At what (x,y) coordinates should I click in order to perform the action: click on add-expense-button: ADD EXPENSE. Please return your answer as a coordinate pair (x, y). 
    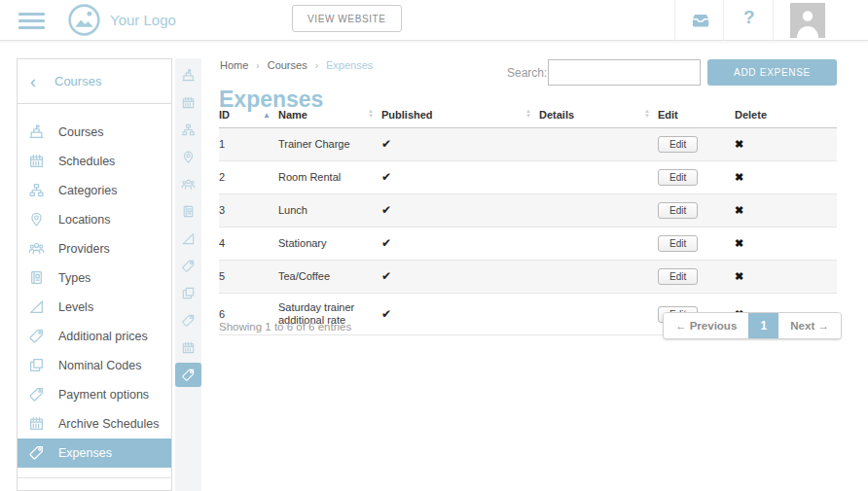
    Looking at the image, I should click on (773, 72).